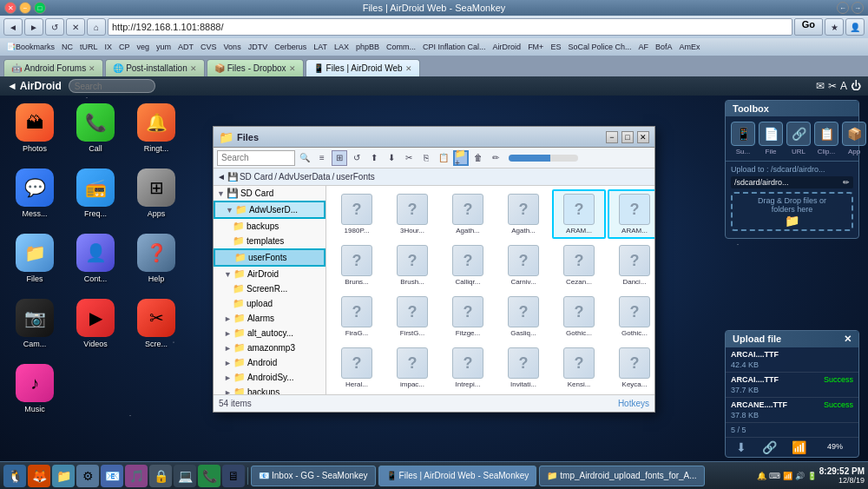  Describe the element at coordinates (799, 447) in the screenshot. I see `uf-wifi-icon: 📶` at that location.